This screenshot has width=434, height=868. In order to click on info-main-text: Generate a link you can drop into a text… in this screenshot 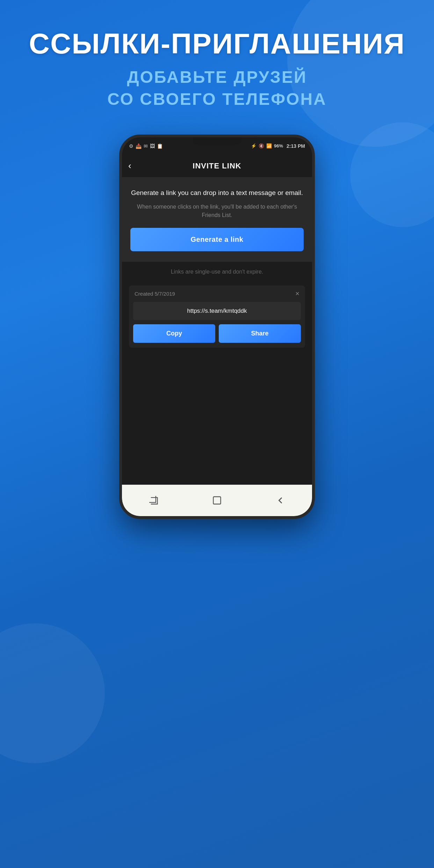, I will do `click(217, 193)`.